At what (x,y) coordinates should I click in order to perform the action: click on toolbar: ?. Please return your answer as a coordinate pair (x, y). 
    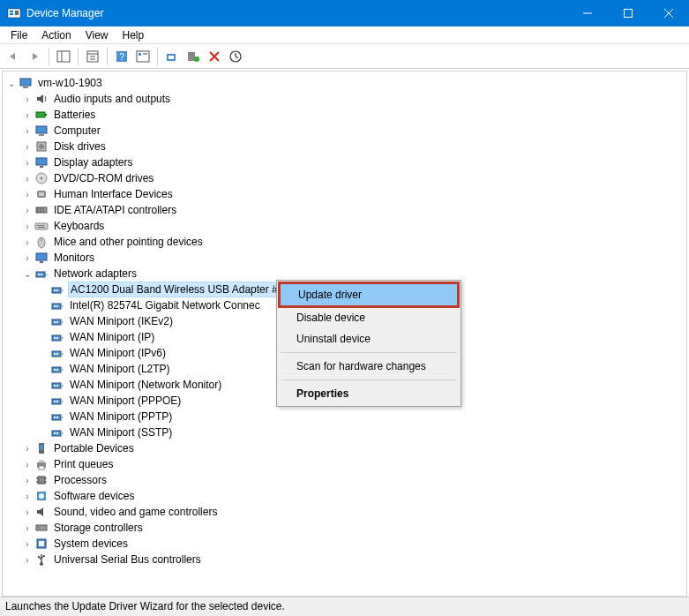
    Looking at the image, I should click on (344, 56).